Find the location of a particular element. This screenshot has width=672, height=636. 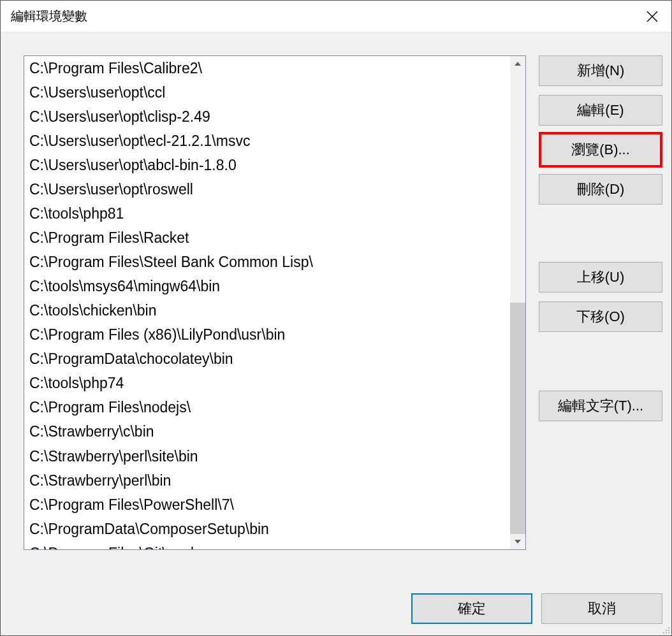

scroll-down-arrow is located at coordinates (518, 542).